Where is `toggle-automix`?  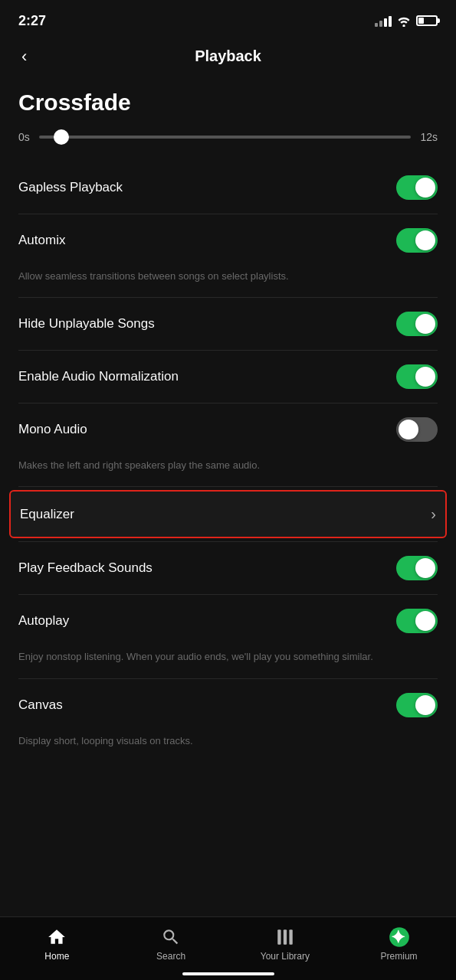 toggle-automix is located at coordinates (417, 240).